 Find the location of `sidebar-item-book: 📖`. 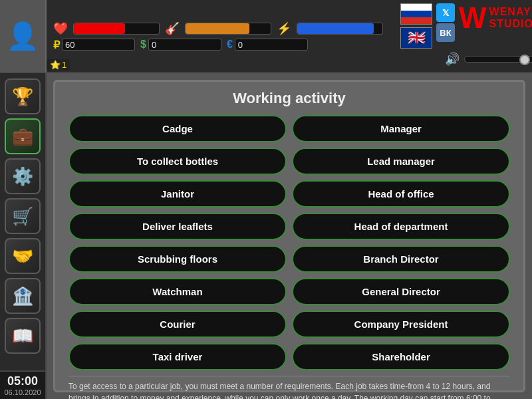

sidebar-item-book: 📖 is located at coordinates (23, 336).